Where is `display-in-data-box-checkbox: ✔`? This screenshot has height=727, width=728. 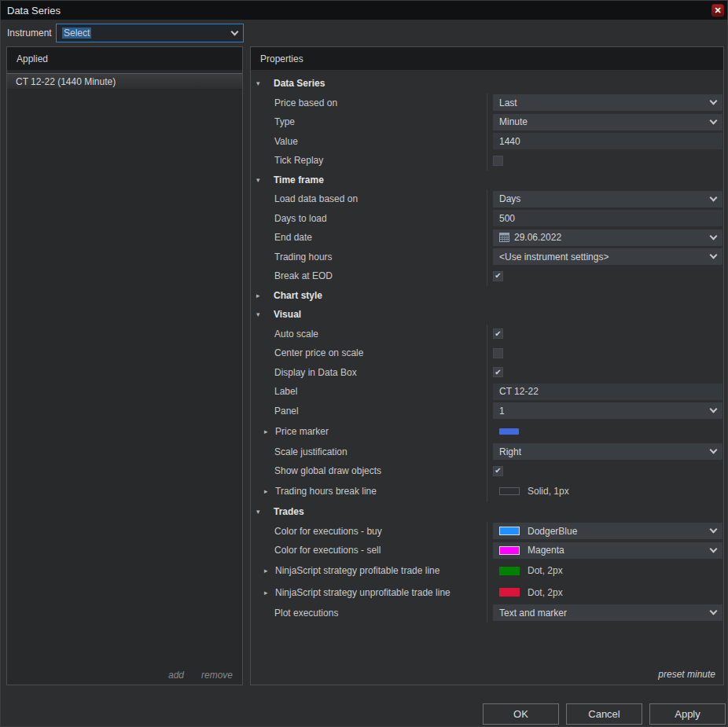
display-in-data-box-checkbox: ✔ is located at coordinates (498, 373).